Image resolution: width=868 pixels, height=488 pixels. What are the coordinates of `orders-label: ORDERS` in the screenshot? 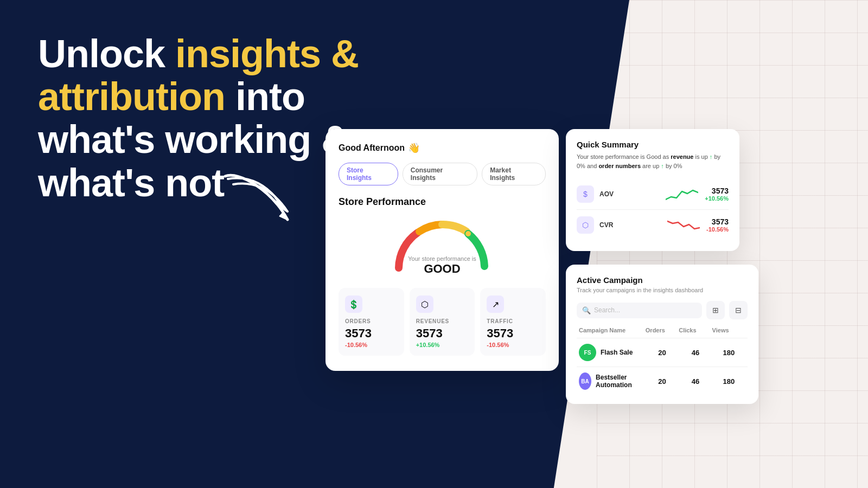 It's located at (371, 321).